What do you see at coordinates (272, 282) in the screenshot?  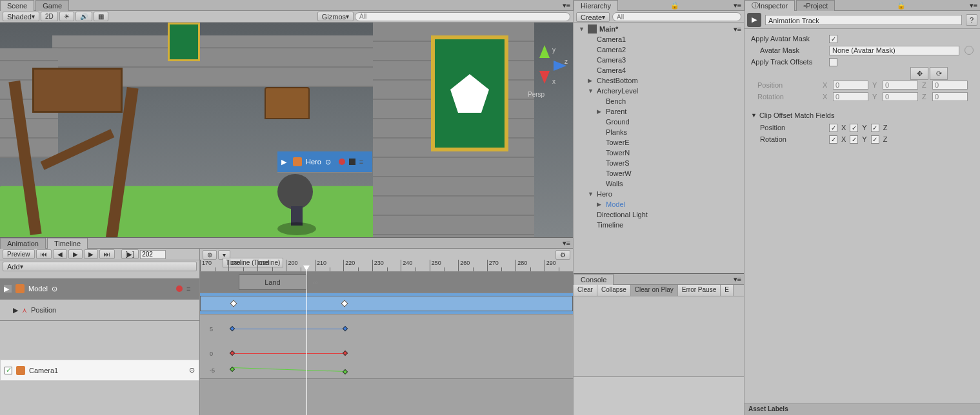 I see `clip-land: Land` at bounding box center [272, 282].